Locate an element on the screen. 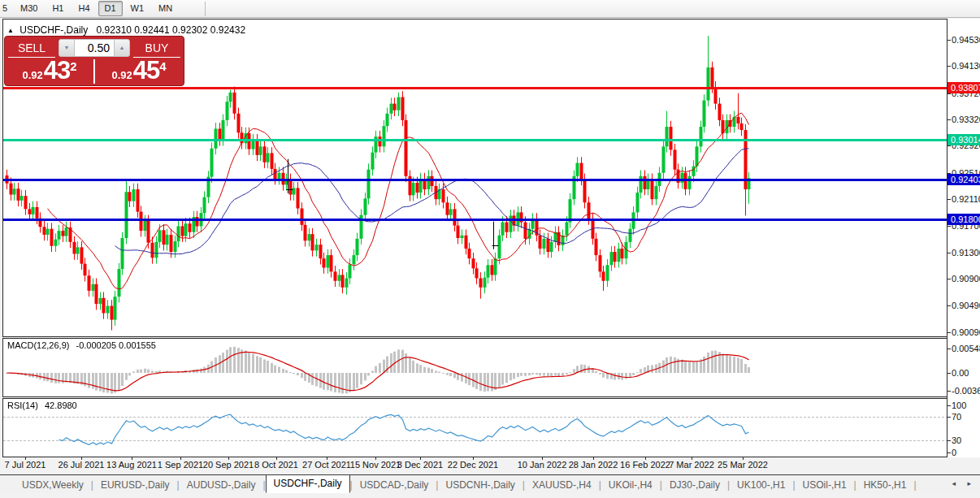 Image resolution: width=980 pixels, height=498 pixels. tab-usdcnh-daily: USDCNH-,Daily is located at coordinates (479, 485).